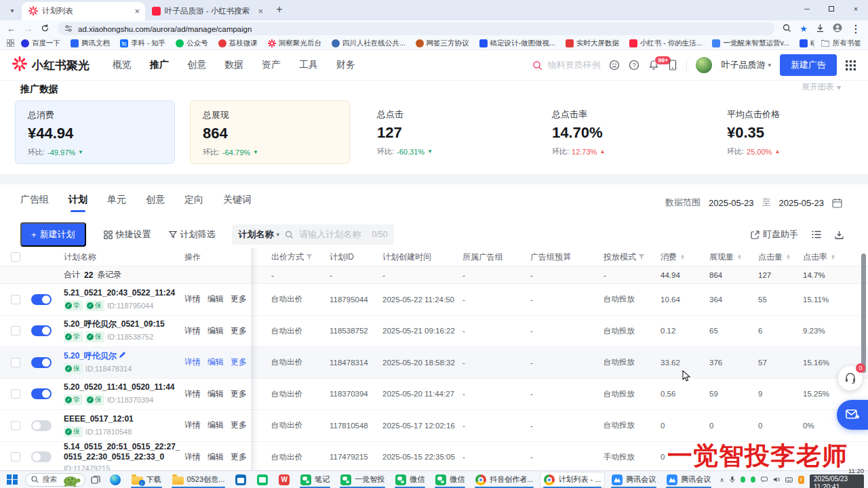 Image resolution: width=868 pixels, height=488 pixels. I want to click on edit-pencil-icon, so click(122, 355).